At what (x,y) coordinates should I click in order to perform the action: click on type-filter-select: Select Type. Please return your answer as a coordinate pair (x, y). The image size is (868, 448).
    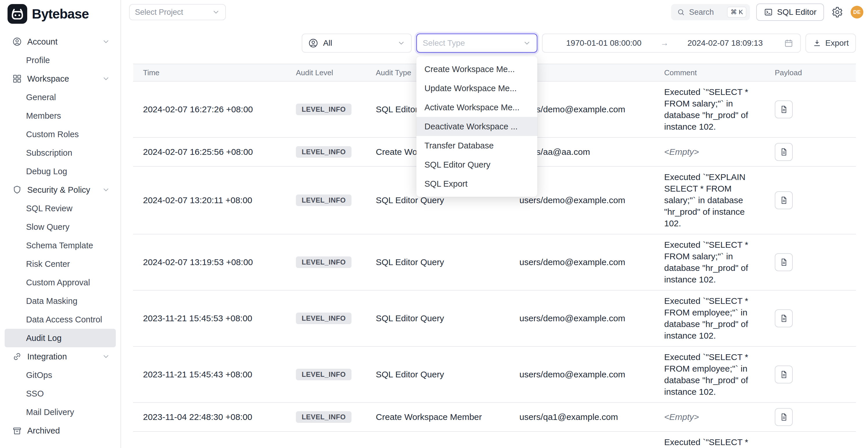
    Looking at the image, I should click on (477, 43).